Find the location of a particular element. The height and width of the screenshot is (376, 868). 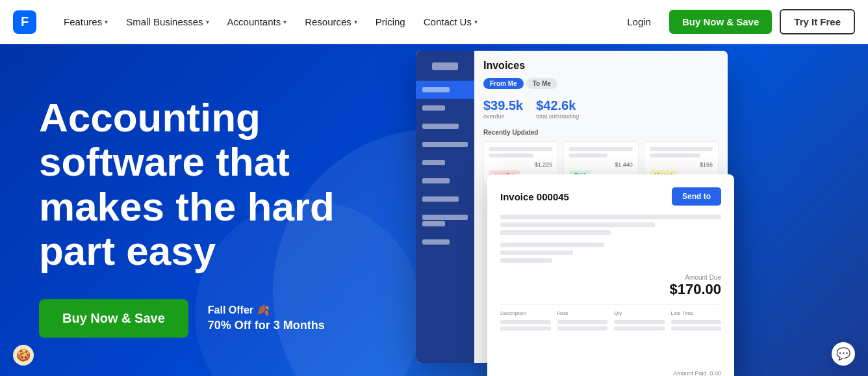

invoice-toggle: From Me To Me is located at coordinates (601, 83).